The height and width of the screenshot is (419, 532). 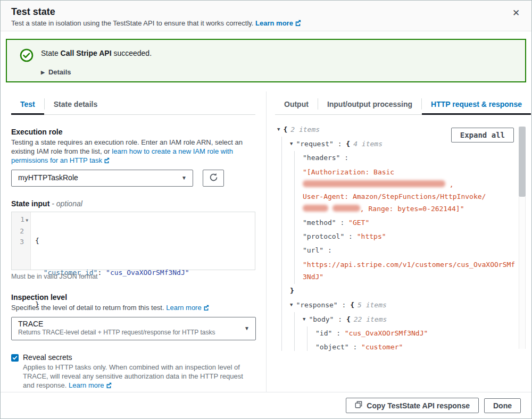 What do you see at coordinates (133, 157) in the screenshot?
I see `execution-role-section: Execution role Testing a state requires …` at bounding box center [133, 157].